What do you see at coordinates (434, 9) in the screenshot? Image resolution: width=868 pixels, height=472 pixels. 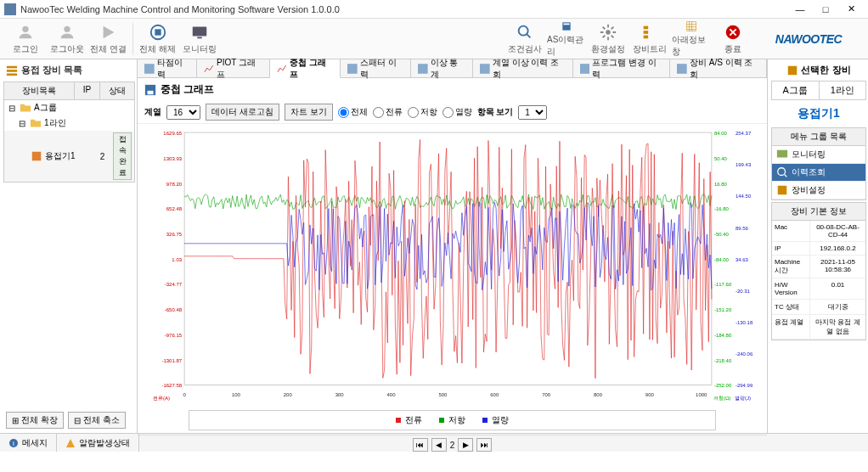 I see `titlebar: NawooTec Welding Machine Control and Mon…` at bounding box center [434, 9].